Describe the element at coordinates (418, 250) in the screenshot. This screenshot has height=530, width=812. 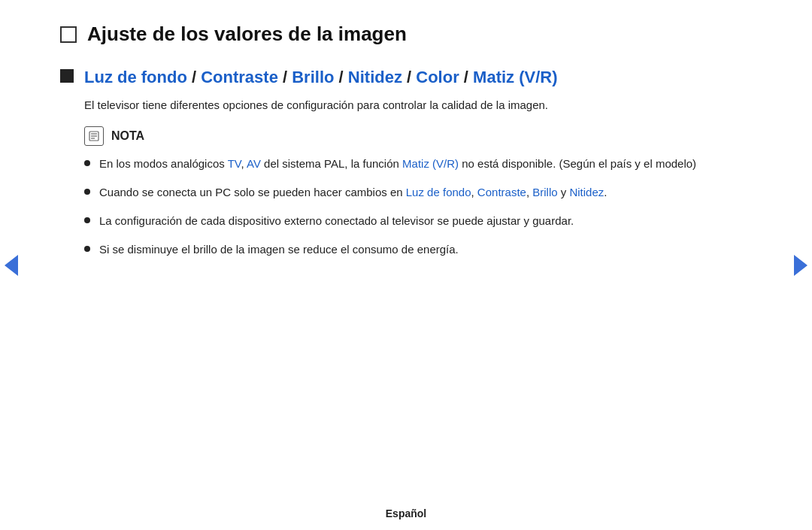
I see `list-item: Si se disminuye el brillo de la imagen s…` at that location.